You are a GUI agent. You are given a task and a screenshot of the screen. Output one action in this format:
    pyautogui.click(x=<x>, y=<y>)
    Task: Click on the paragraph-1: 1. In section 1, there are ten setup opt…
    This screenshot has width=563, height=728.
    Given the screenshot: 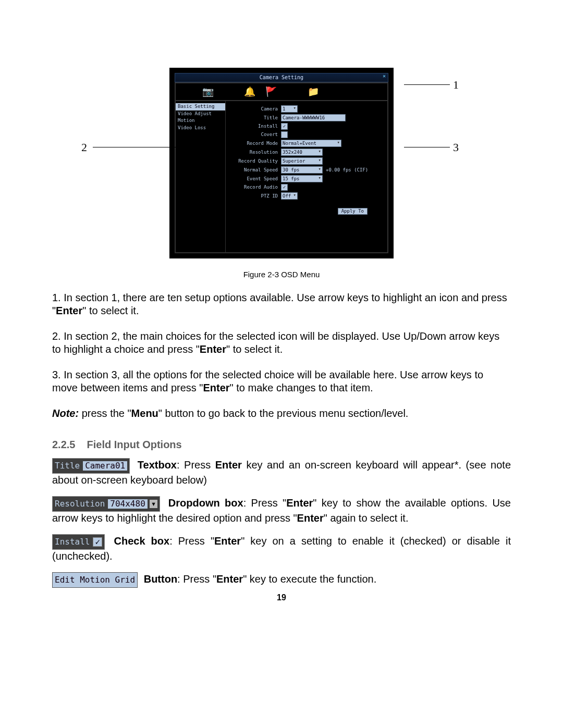 What is the action you would take?
    pyautogui.click(x=282, y=304)
    